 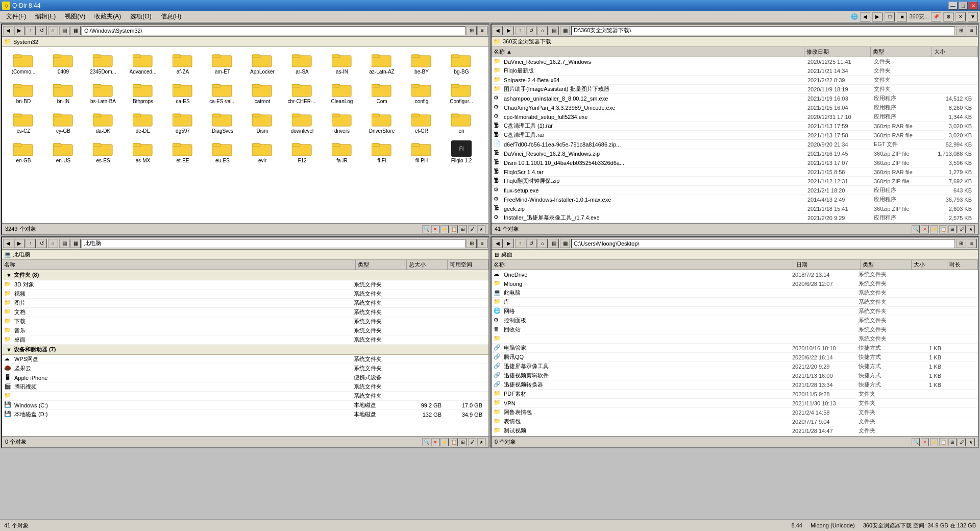 I want to click on pane4-forward: ▶, so click(x=509, y=244).